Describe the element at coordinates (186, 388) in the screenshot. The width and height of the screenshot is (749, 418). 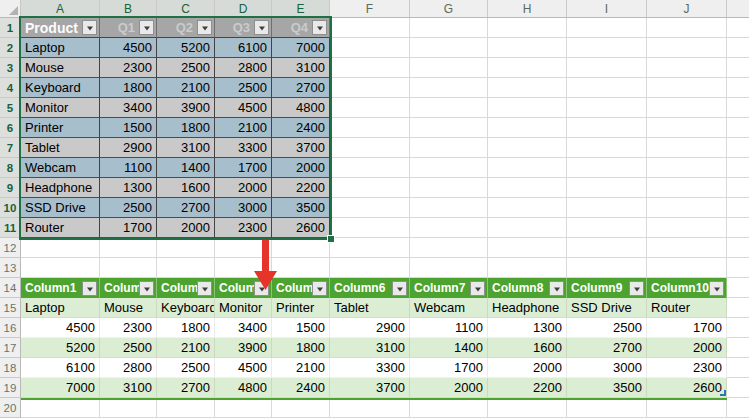
I see `transposed-cell: 2700` at that location.